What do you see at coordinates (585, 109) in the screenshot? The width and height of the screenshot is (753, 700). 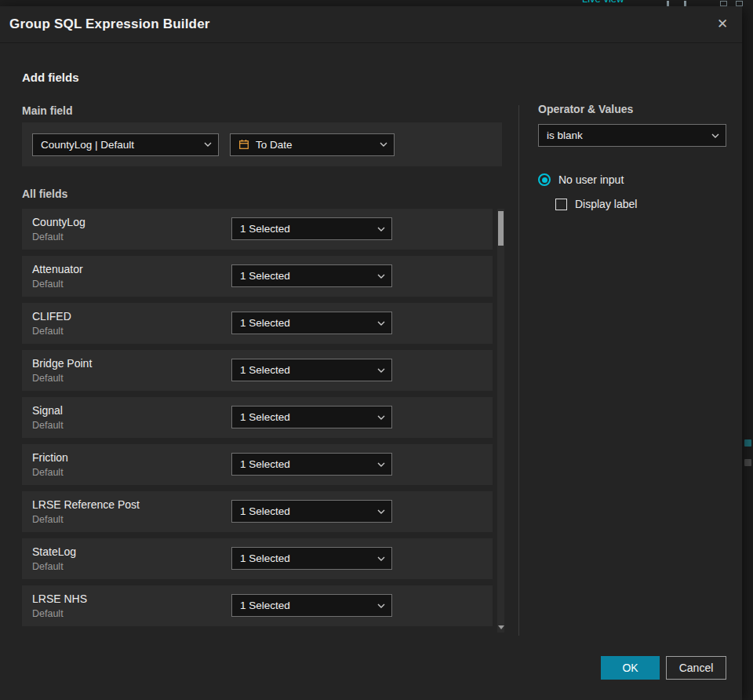 I see `operator-values-label: Operator & Values` at bounding box center [585, 109].